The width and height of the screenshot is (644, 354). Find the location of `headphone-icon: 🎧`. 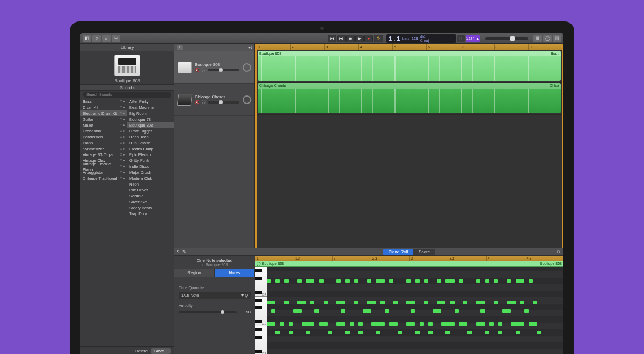

headphone-icon: 🎧 is located at coordinates (204, 70).